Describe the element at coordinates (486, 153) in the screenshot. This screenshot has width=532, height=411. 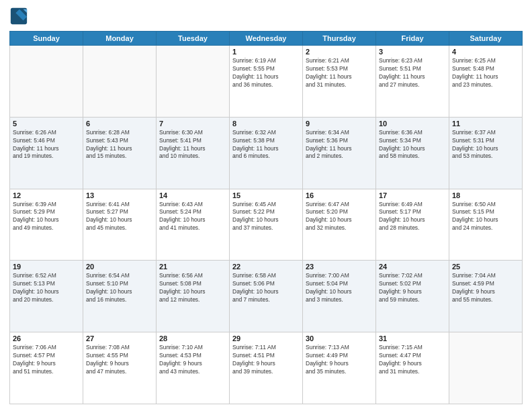
I see `calendar-cell: 11Sunrise: 6:37 AMSunset: 5:31 PMDayligh…` at that location.